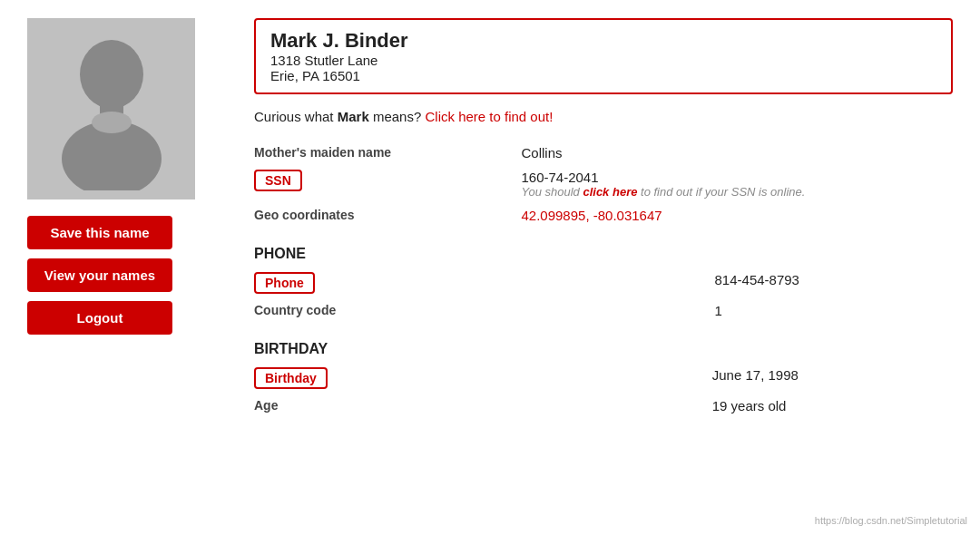 This screenshot has width=980, height=535. Describe the element at coordinates (833, 378) in the screenshot. I see `birthday-value: June 17, 1998` at that location.